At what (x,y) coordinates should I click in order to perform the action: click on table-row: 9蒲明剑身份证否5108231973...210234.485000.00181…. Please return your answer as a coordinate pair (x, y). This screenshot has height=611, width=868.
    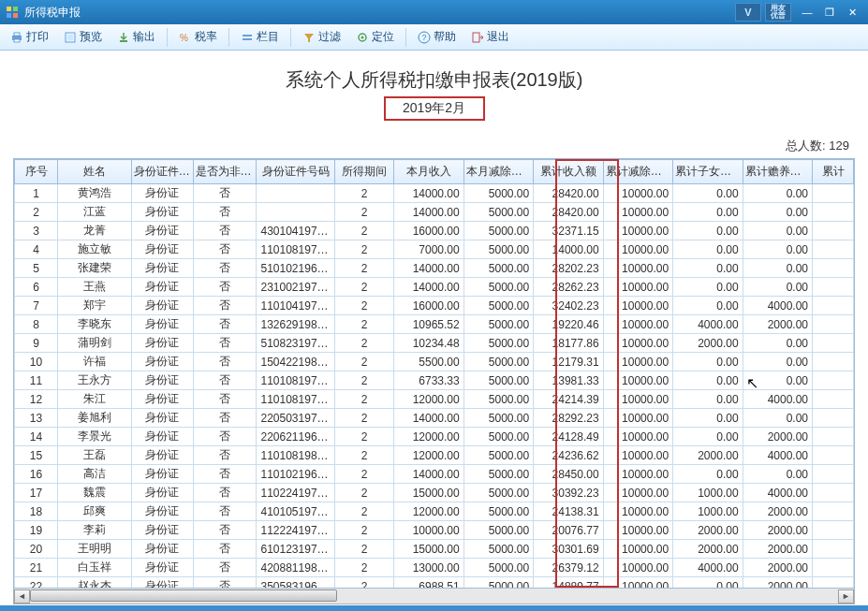
    Looking at the image, I should click on (434, 343).